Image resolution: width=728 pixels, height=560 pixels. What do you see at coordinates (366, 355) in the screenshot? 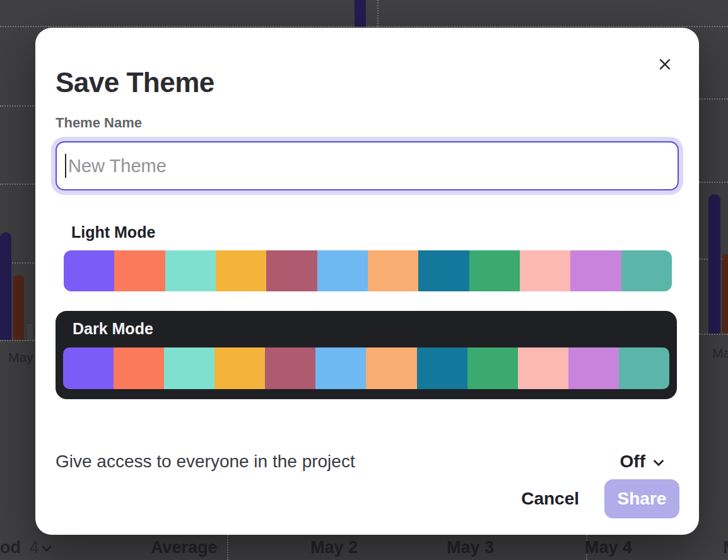
I see `dark-mode-preview-card: Dark Mode` at bounding box center [366, 355].